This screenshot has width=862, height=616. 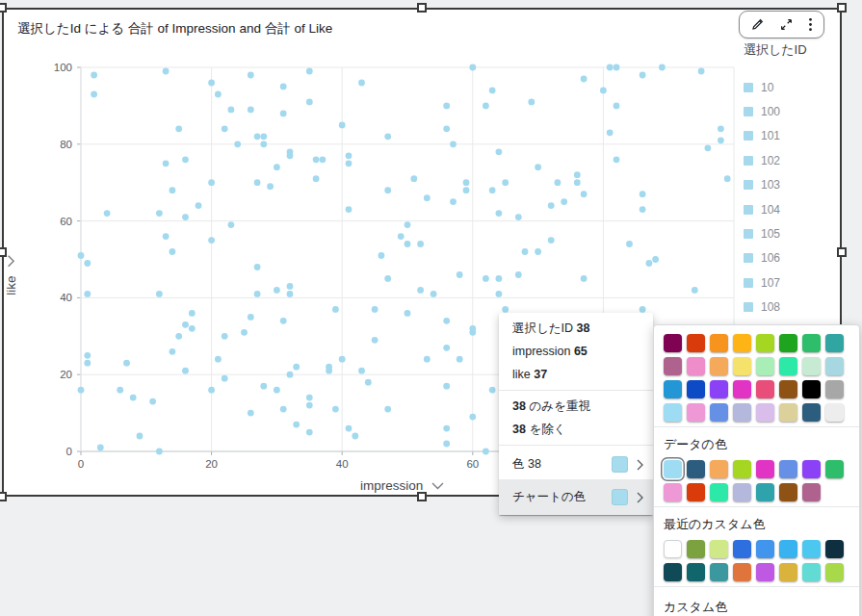 What do you see at coordinates (4, 8) in the screenshot?
I see `resize-handle-top-left` at bounding box center [4, 8].